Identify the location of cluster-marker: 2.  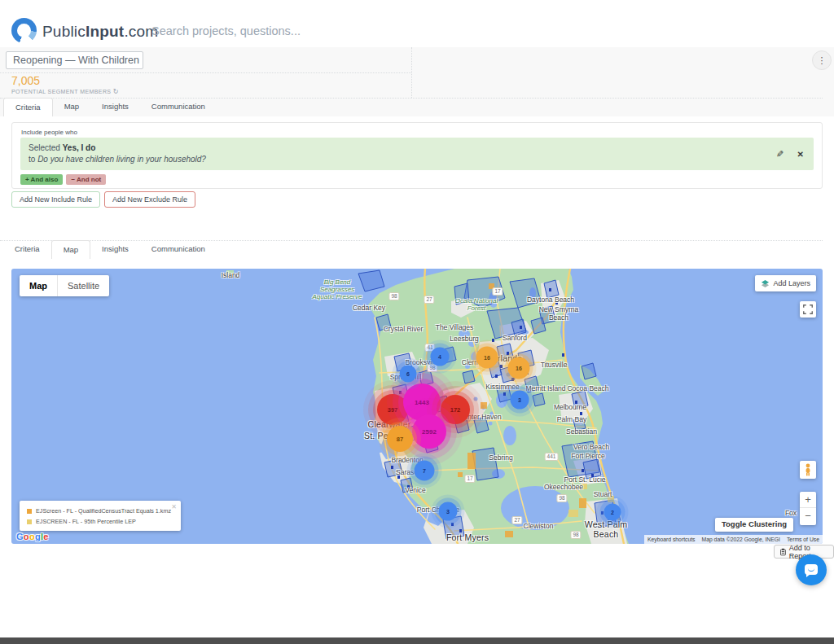
(612, 513).